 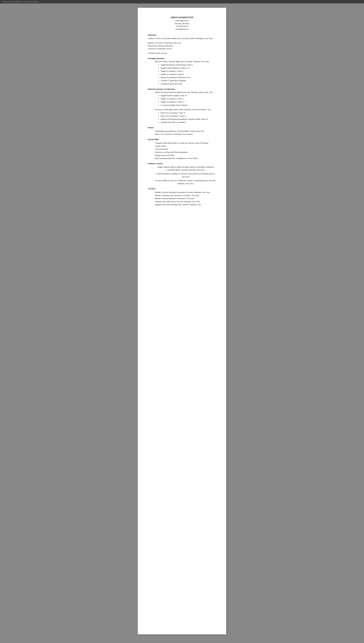 What do you see at coordinates (186, 152) in the screenshot?
I see `skill-item-4: Experience working with diverse populati…` at bounding box center [186, 152].